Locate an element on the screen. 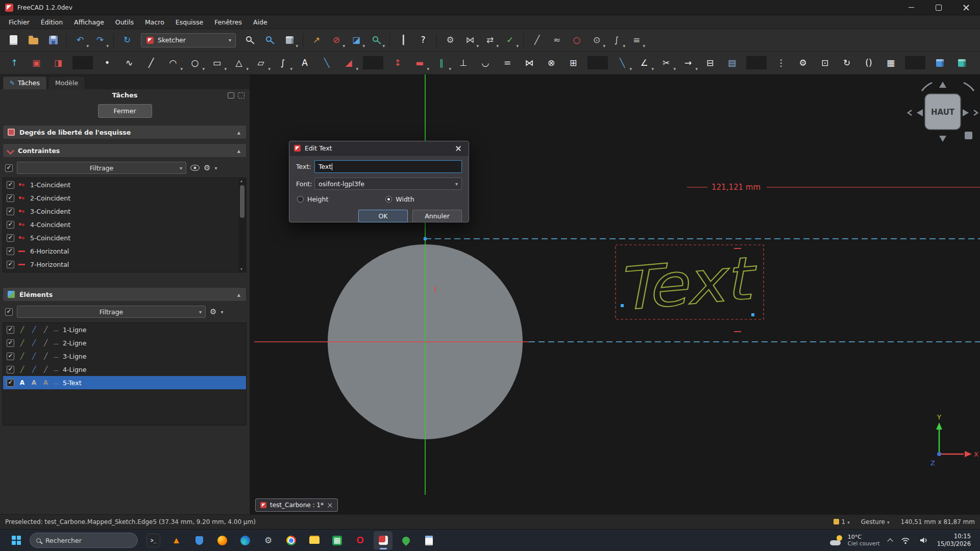  create-bspline-icon: ∫ is located at coordinates (283, 63).